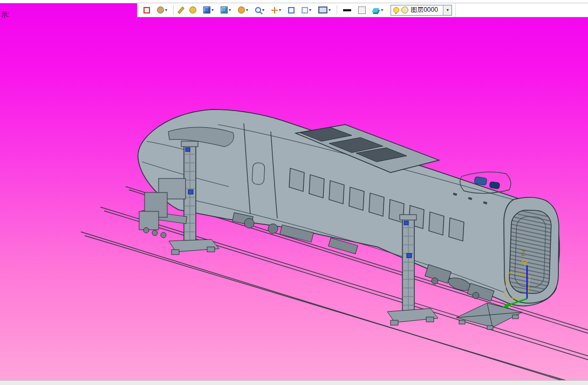  I want to click on fullscreen-monitor-icon-glyph, so click(323, 10).